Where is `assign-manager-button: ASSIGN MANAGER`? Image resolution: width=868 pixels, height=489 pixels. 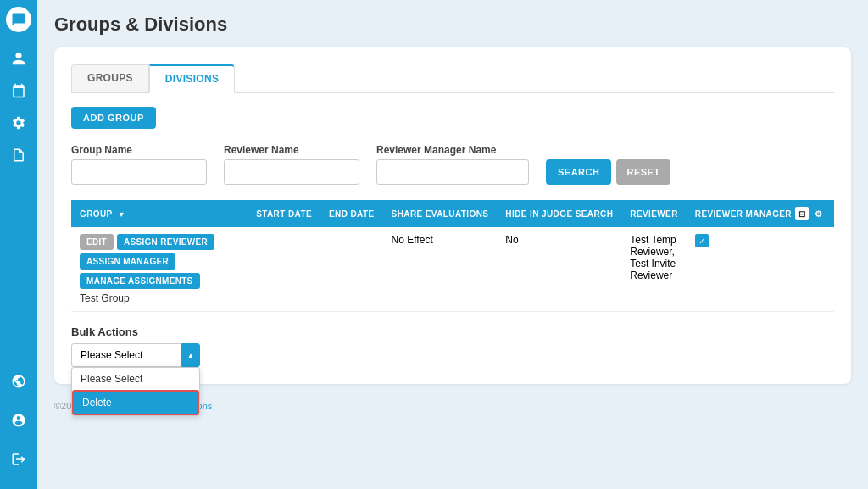
assign-manager-button: ASSIGN MANAGER is located at coordinates (127, 261).